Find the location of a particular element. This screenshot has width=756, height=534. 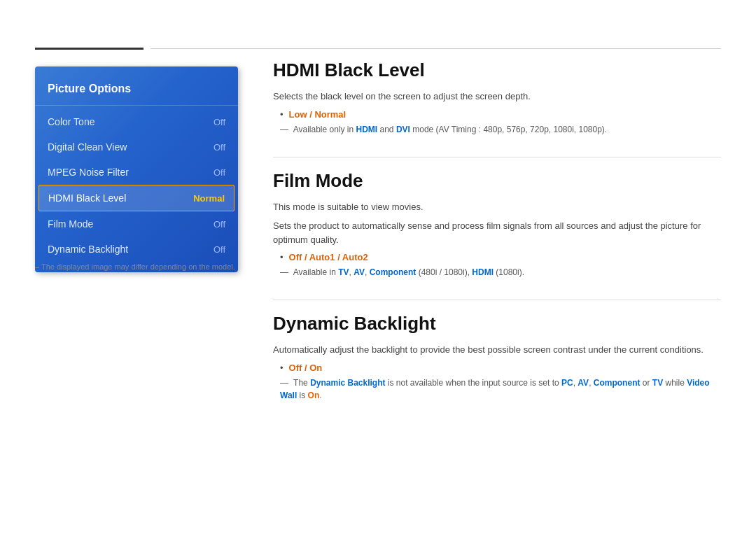

dynamic-backlight-desc: Automatically adjust the backlight to pr… is located at coordinates (497, 350).